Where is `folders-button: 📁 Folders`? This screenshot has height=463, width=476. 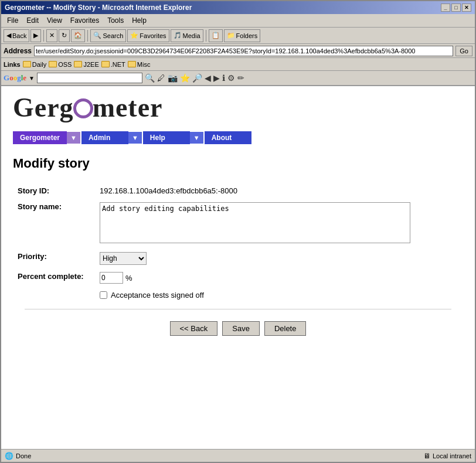 folders-button: 📁 Folders is located at coordinates (243, 36).